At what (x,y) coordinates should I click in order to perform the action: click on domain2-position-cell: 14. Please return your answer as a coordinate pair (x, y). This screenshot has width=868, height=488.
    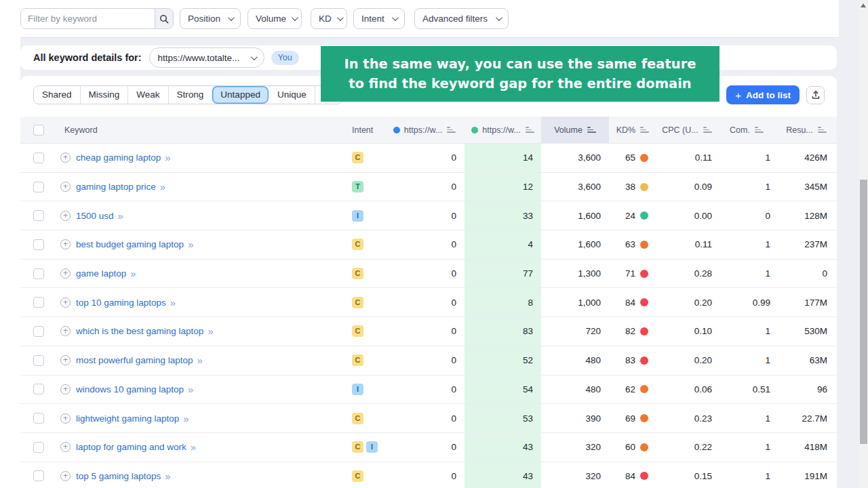
    Looking at the image, I should click on (503, 158).